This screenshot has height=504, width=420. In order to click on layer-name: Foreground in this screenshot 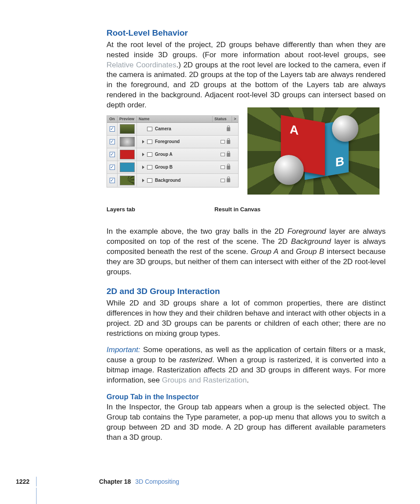, I will do `click(167, 142)`.